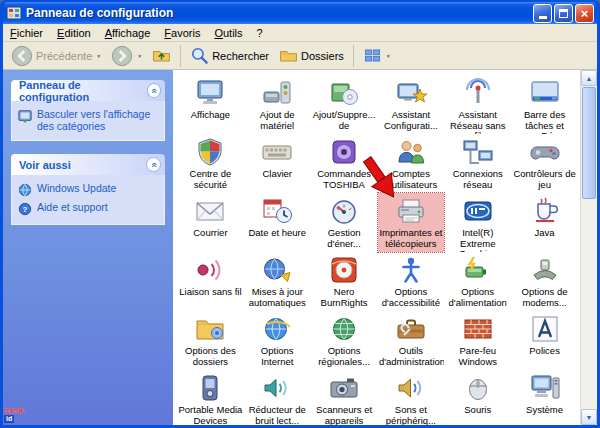  Describe the element at coordinates (478, 104) in the screenshot. I see `control-panel-item: Assistant Réseau sans fil` at that location.